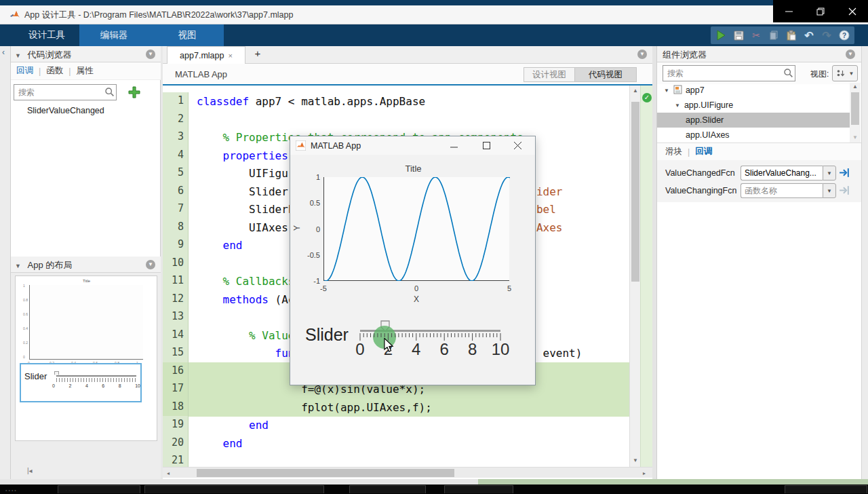 The height and width of the screenshot is (494, 868). What do you see at coordinates (176, 372) in the screenshot?
I see `line-number: 16` at bounding box center [176, 372].